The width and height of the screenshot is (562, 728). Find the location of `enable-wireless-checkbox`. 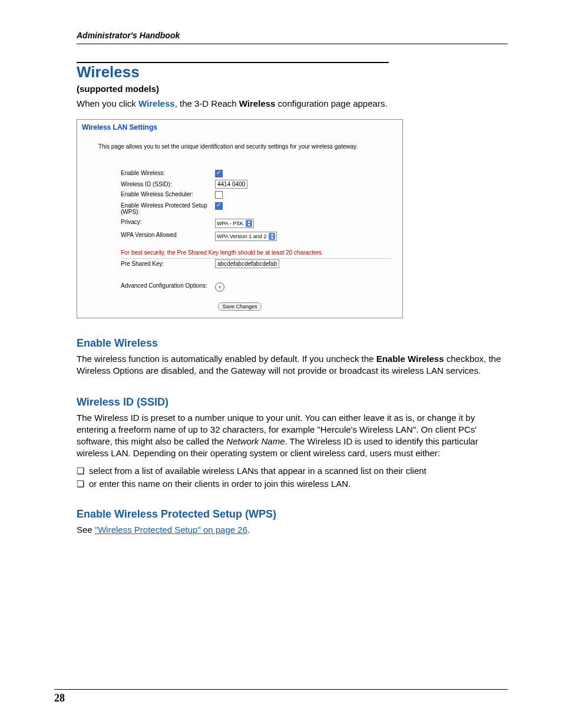

enable-wireless-checkbox is located at coordinates (219, 173).